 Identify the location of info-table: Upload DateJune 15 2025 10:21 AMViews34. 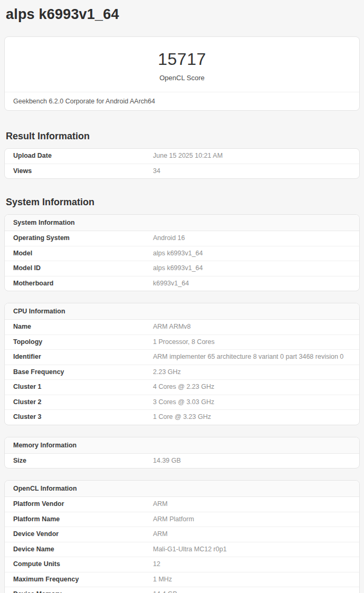
(182, 164).